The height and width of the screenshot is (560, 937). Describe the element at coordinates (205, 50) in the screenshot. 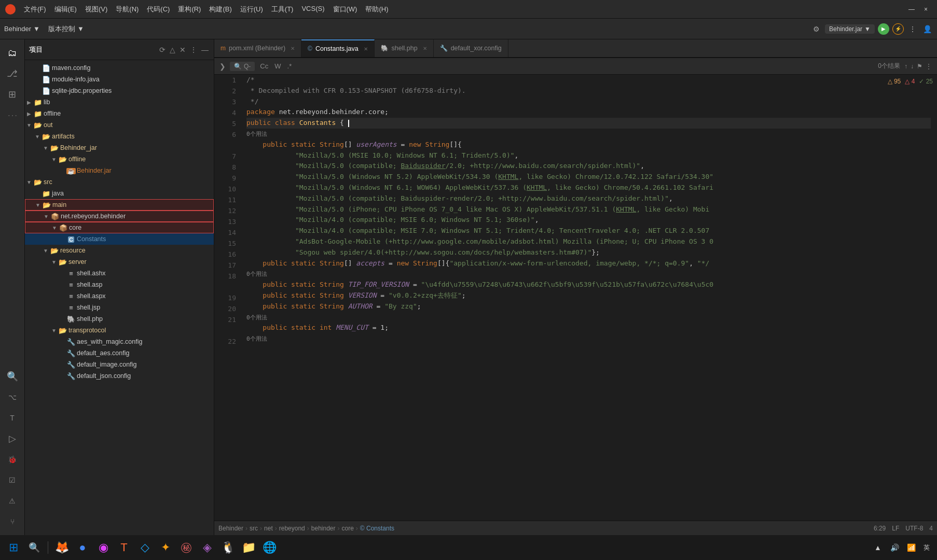

I see `sidebar-minimize-icon: —` at that location.